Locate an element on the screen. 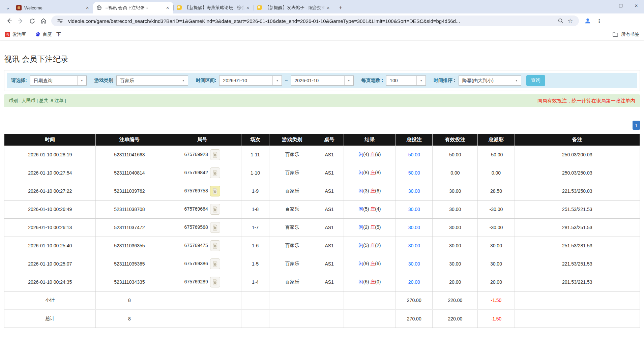 This screenshot has height=339, width=644. cell-result: 闲(8) 庄(8) is located at coordinates (370, 173).